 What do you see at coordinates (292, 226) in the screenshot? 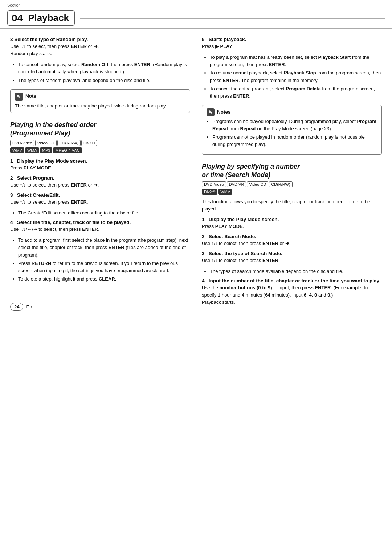
I see `search-step1-body: Press PLAY MODE.` at bounding box center [292, 226].